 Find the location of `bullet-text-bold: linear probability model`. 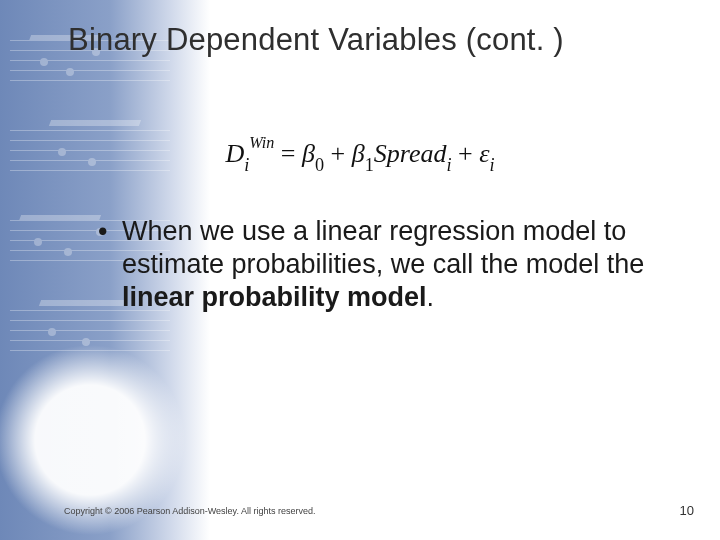

bullet-text-bold: linear probability model is located at coordinates (274, 297).